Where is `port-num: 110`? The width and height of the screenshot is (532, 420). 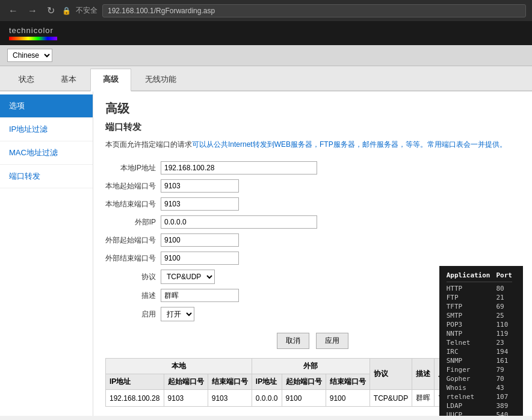 port-num: 110 is located at coordinates (507, 325).